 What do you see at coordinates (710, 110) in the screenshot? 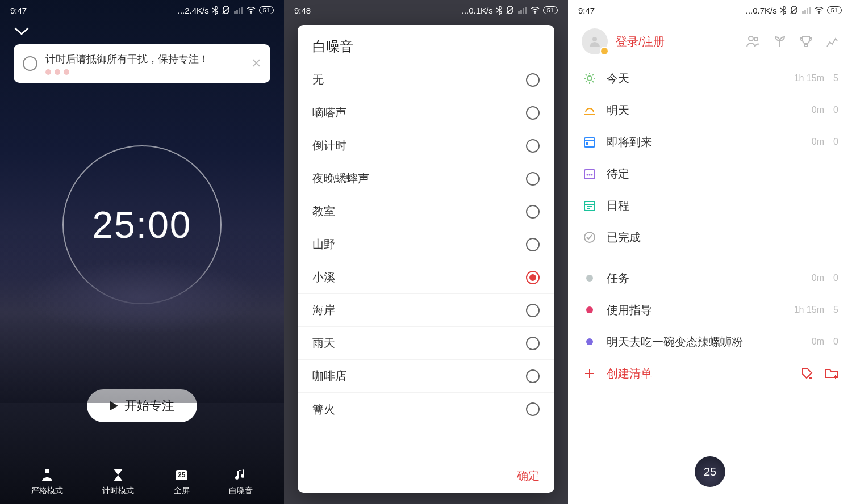
I see `smart-list-row: 明天0m0` at bounding box center [710, 110].